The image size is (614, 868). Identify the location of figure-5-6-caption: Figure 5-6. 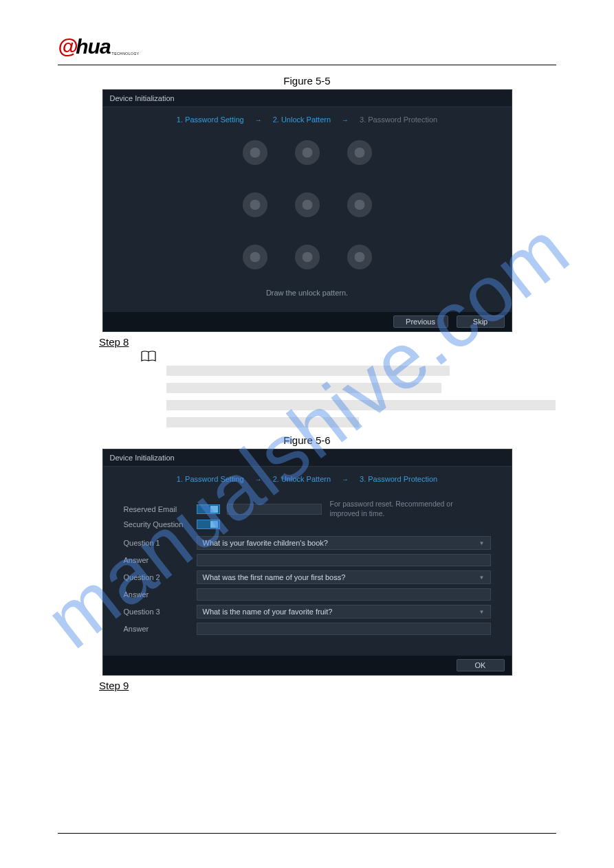
(307, 440).